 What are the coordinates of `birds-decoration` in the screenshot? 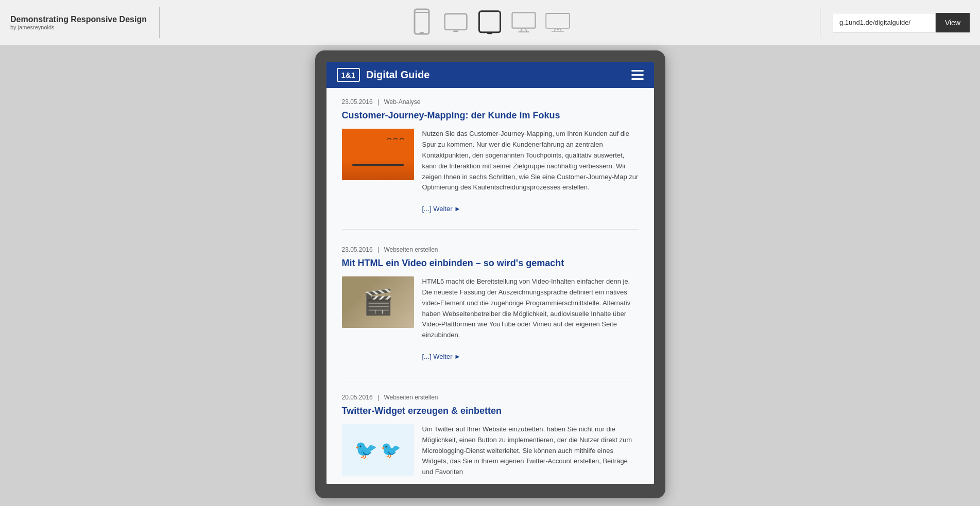 It's located at (396, 139).